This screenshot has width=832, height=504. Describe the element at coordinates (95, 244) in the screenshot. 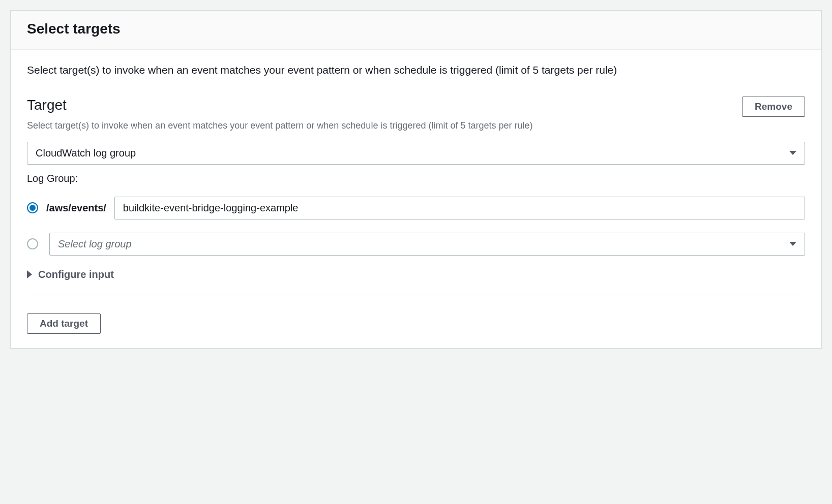

I see `existing-log-group-placeholder: Select log group` at that location.